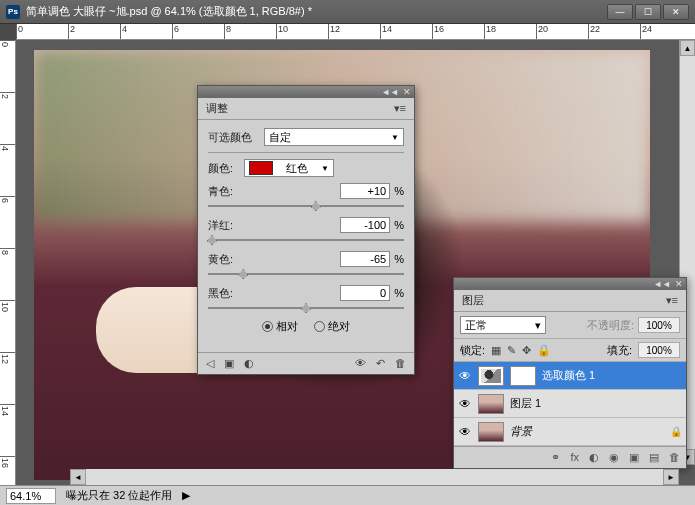 Image resolution: width=695 pixels, height=505 pixels. What do you see at coordinates (334, 137) in the screenshot?
I see `preset-select: 自定 ▼` at bounding box center [334, 137].